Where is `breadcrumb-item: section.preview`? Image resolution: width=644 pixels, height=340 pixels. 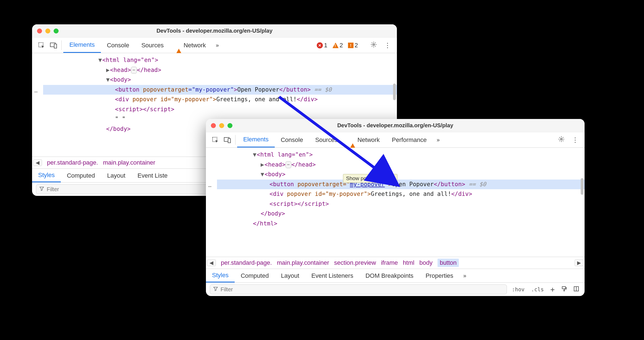
breadcrumb-item: section.preview is located at coordinates (355, 263).